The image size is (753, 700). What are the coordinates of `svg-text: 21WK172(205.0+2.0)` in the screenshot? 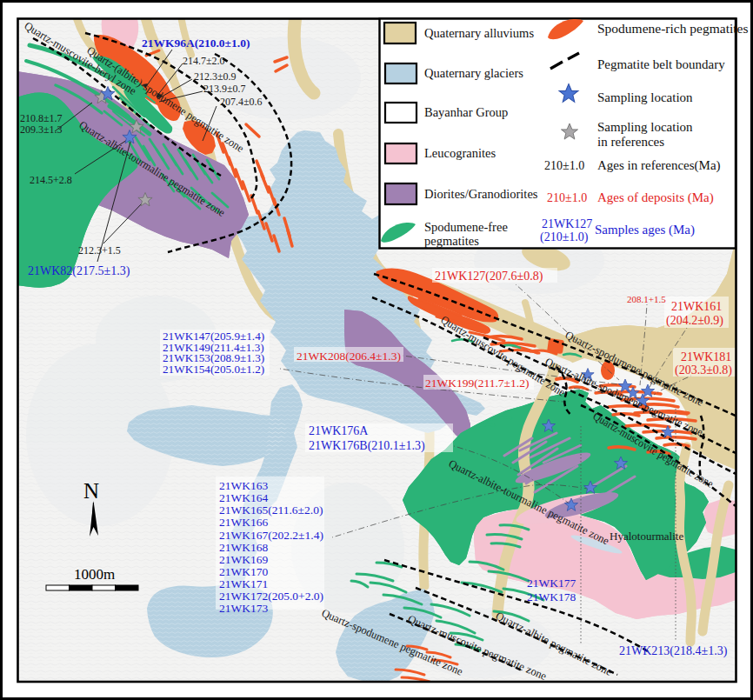 It's located at (271, 597).